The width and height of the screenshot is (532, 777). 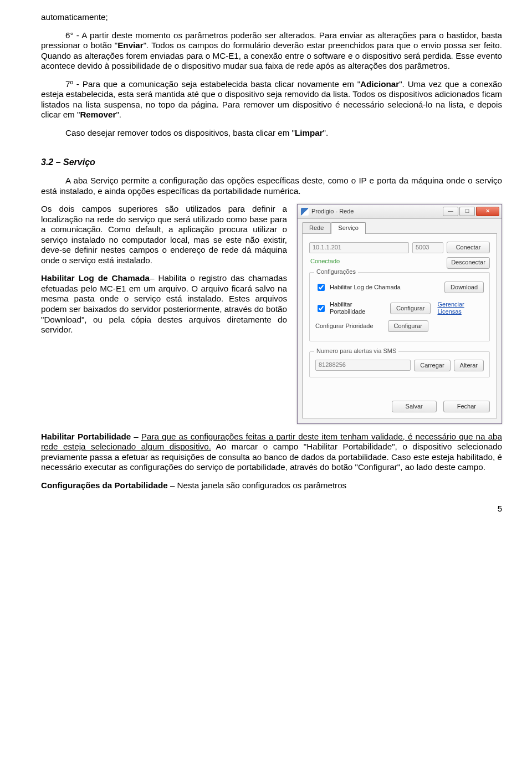 I want to click on paragraph: Habilitar Portabilidade – Para que as co…, so click(x=272, y=452).